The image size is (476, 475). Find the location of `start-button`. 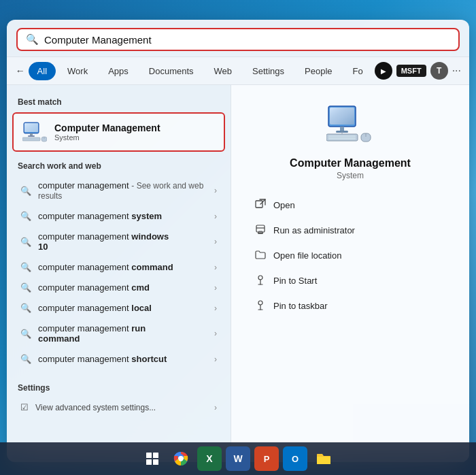

start-button is located at coordinates (152, 459).